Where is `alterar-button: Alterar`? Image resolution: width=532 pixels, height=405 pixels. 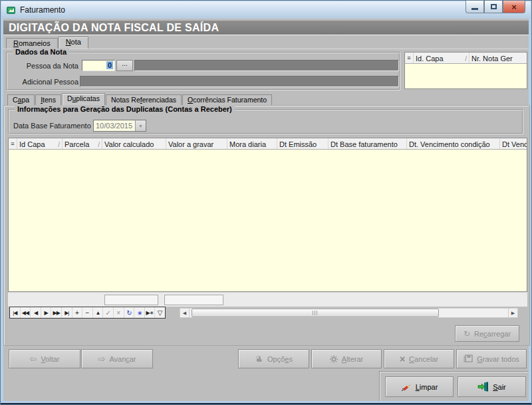
alterar-button: Alterar is located at coordinates (346, 359).